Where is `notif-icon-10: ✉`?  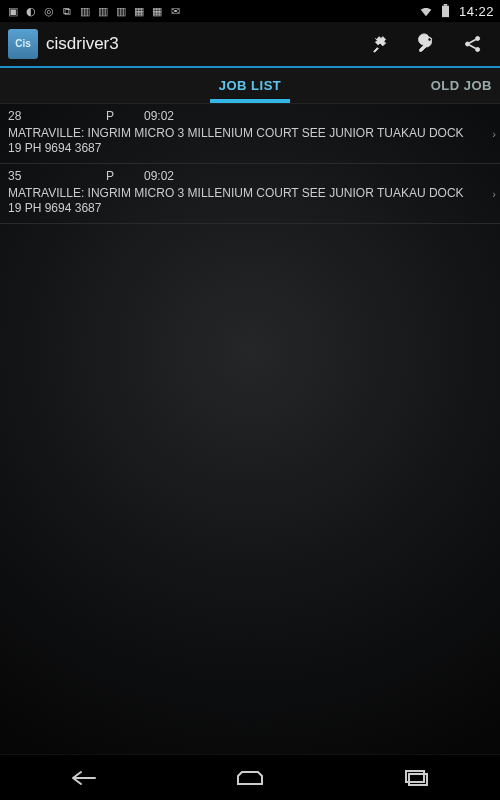 notif-icon-10: ✉ is located at coordinates (175, 11).